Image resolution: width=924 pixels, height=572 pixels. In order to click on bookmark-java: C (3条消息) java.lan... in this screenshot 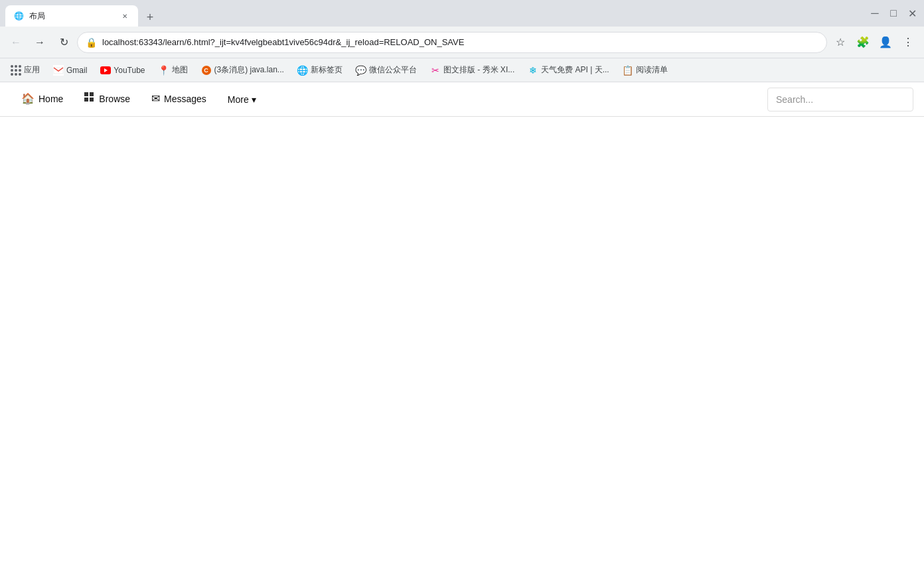, I will do `click(243, 70)`.